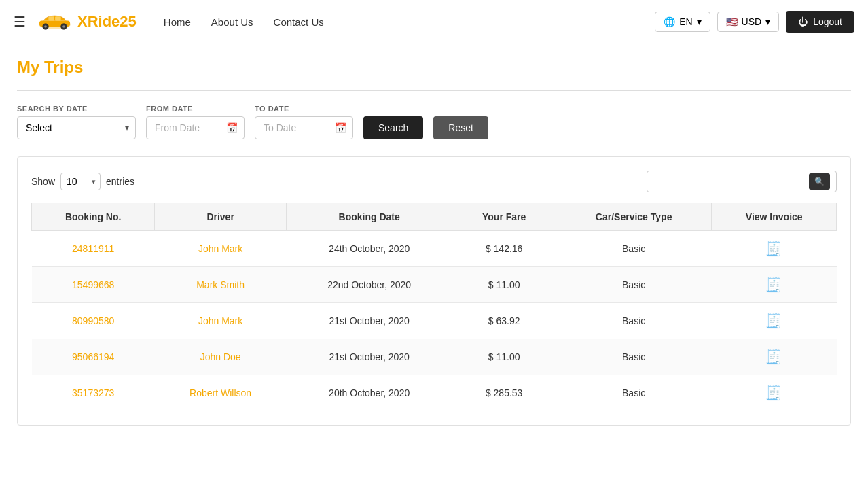 Image resolution: width=868 pixels, height=486 pixels. I want to click on booking-link: 15499668, so click(93, 285).